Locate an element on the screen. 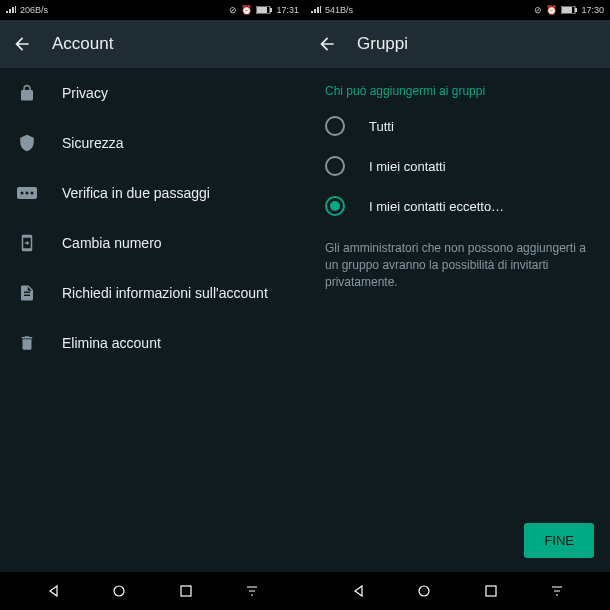  radio-label: I miei contatti eccetto… is located at coordinates (436, 206).